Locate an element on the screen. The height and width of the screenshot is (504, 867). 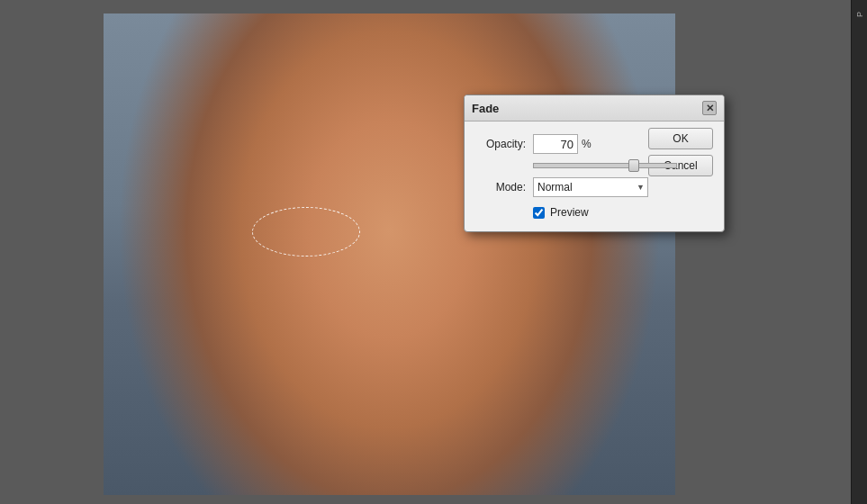
slider-row is located at coordinates (594, 166).